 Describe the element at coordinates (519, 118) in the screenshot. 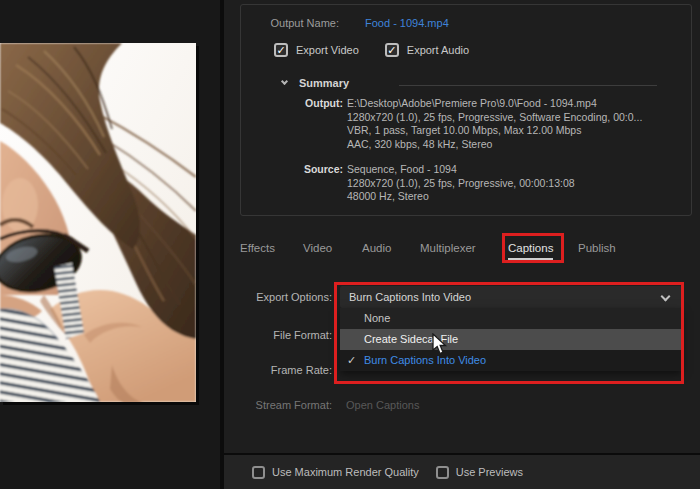

I see `output-detail-line: 1280x720 (1.0), 25 fps, Progressive, Sof…` at that location.